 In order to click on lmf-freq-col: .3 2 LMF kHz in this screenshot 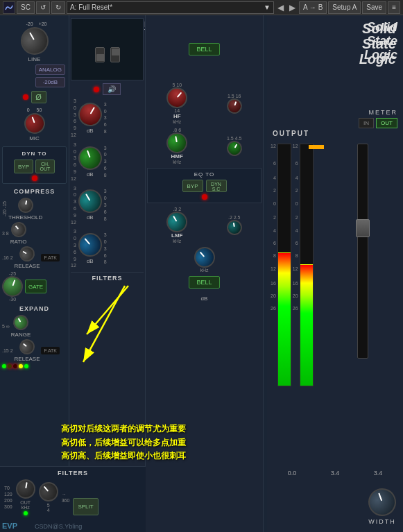, I will do `click(177, 225)`.